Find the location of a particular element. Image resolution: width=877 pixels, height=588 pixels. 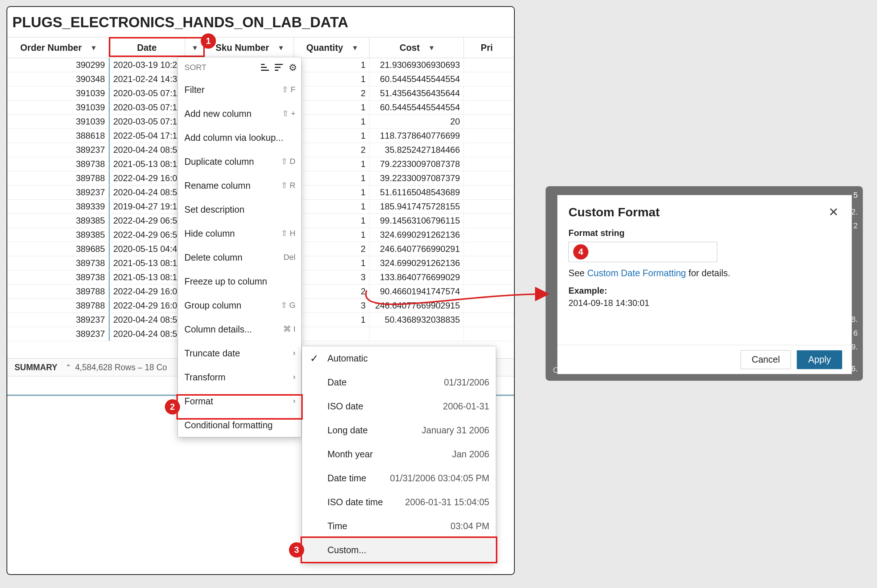

gear-icon: ⚙ is located at coordinates (293, 68).